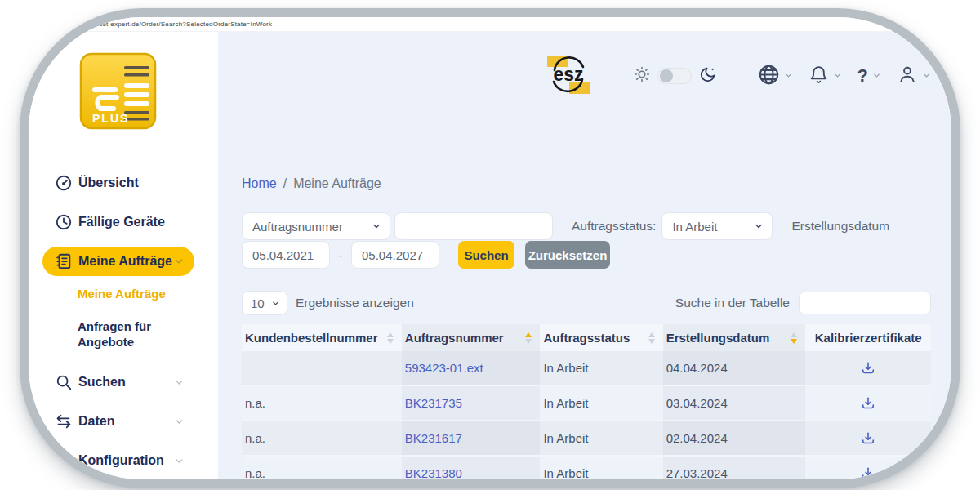  What do you see at coordinates (586, 226) in the screenshot?
I see `filter-row-1: Auftragsnummer Auftragsstatus: In Arbeit…` at bounding box center [586, 226].